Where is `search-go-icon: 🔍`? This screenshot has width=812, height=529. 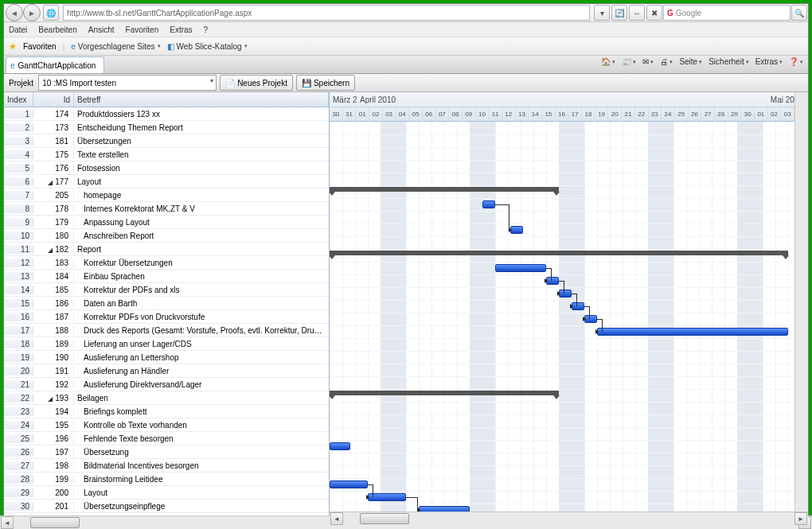
search-go-icon: 🔍 is located at coordinates (799, 13).